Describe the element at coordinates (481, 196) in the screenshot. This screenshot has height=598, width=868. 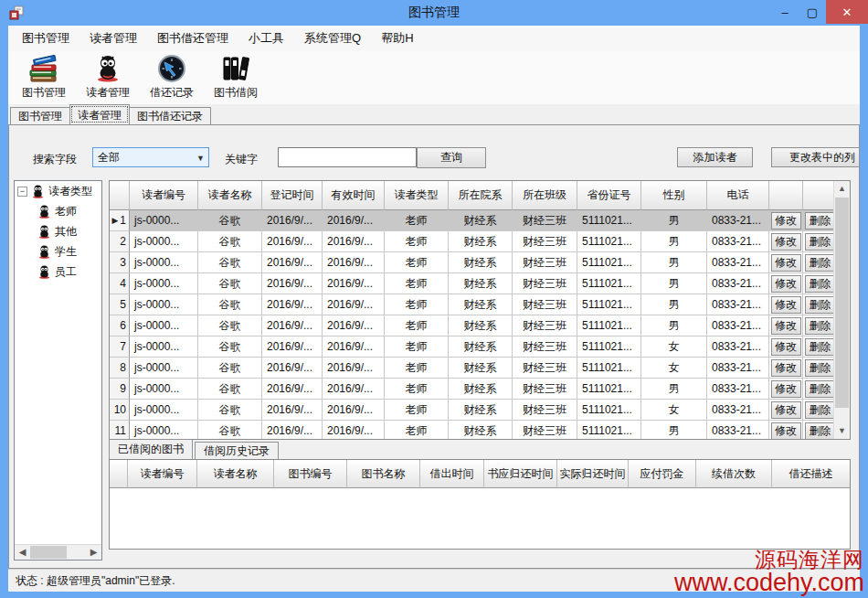
I see `column-header: 所在院系` at that location.